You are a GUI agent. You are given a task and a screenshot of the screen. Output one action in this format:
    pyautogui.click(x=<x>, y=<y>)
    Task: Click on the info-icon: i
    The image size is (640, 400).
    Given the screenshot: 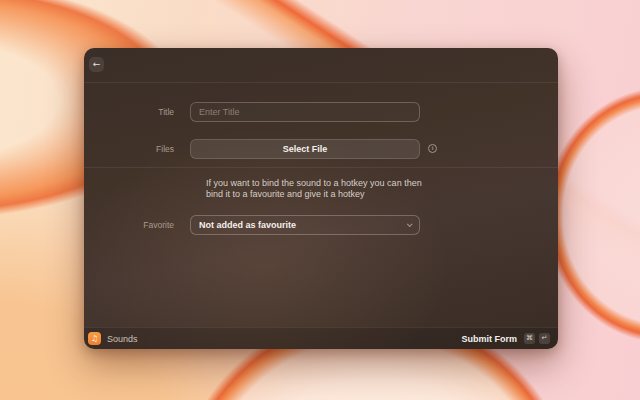 What is the action you would take?
    pyautogui.click(x=432, y=148)
    